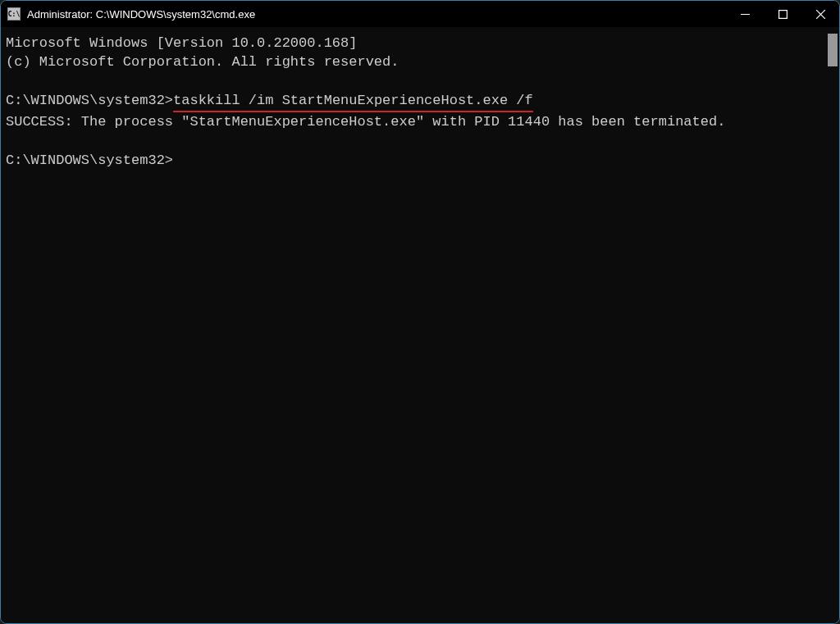  What do you see at coordinates (420, 102) in the screenshot?
I see `command-line-1: C:\WINDOWS\system32>taskkill /im StartMe…` at bounding box center [420, 102].